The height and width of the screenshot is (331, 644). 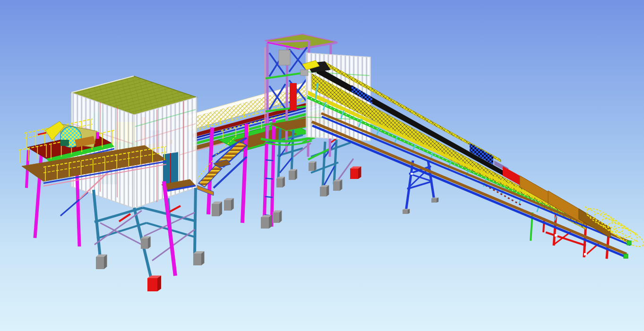 What do you see at coordinates (273, 173) in the screenshot?
I see `gallery-column` at bounding box center [273, 173].